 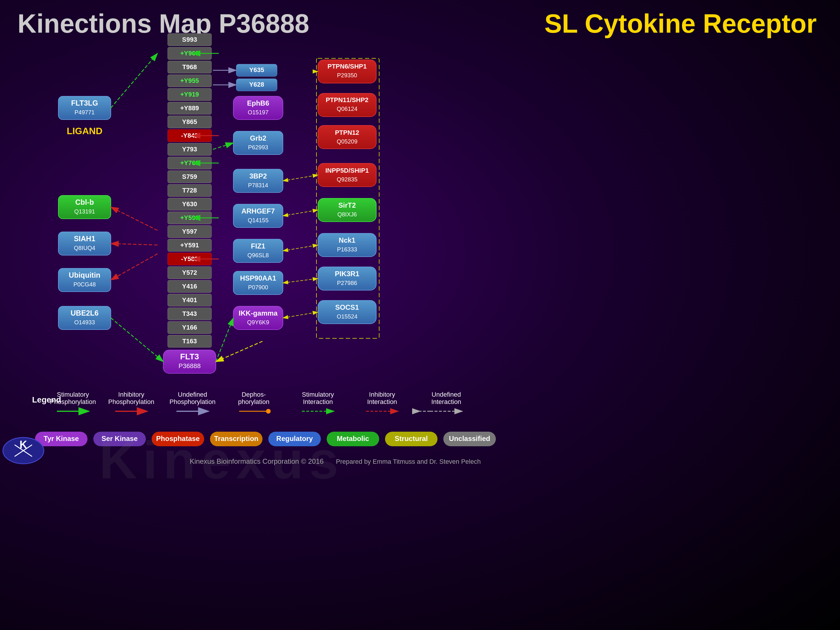 I want to click on svg-text: Dephos-, so click(x=254, y=394).